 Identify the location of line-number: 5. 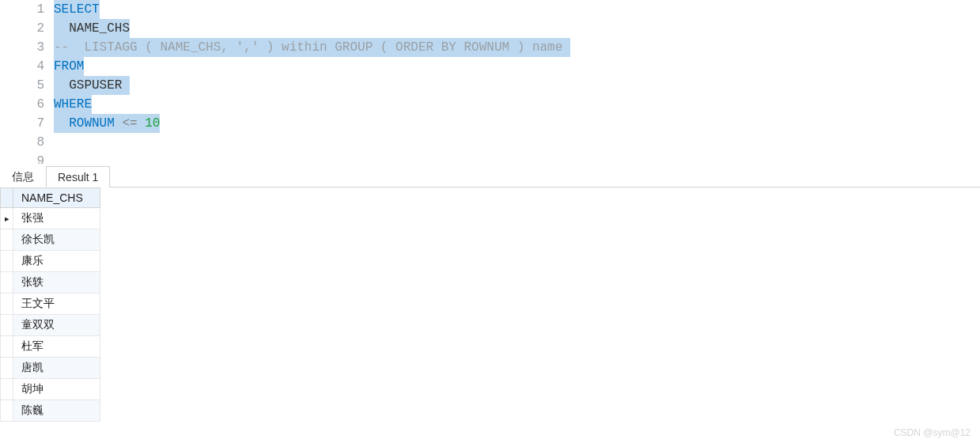
(22, 85).